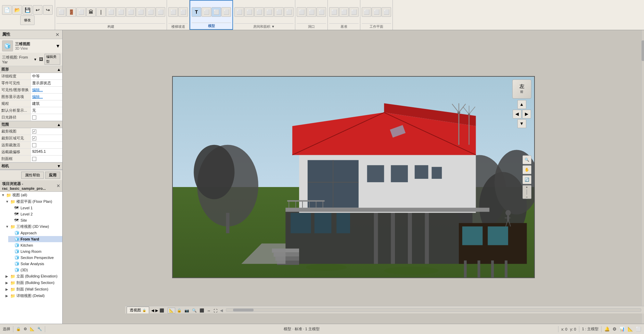 This screenshot has width=644, height=334. Describe the element at coordinates (31, 166) in the screenshot. I see `camera-section-header: 相机 ▼` at that location.